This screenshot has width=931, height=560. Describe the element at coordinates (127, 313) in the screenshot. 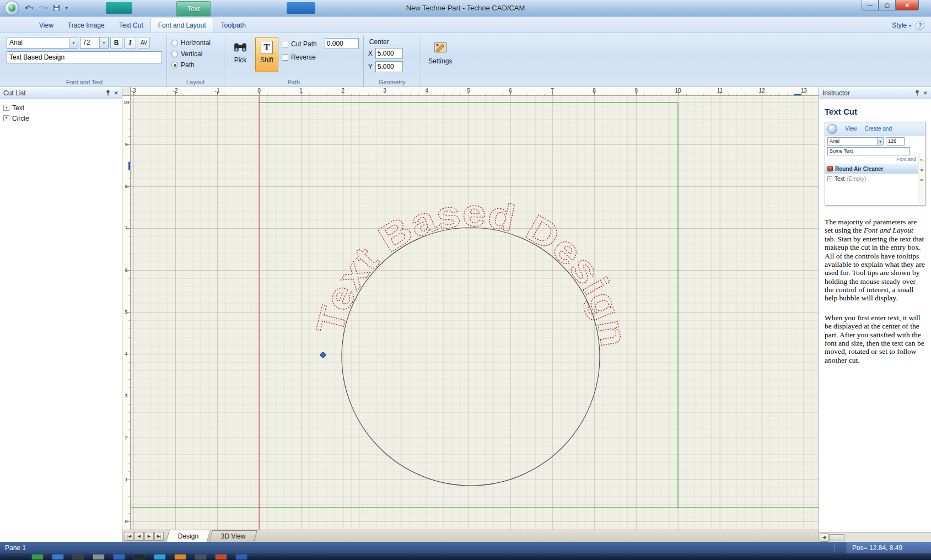

I see `ruler-vertical: 109876543210` at that location.